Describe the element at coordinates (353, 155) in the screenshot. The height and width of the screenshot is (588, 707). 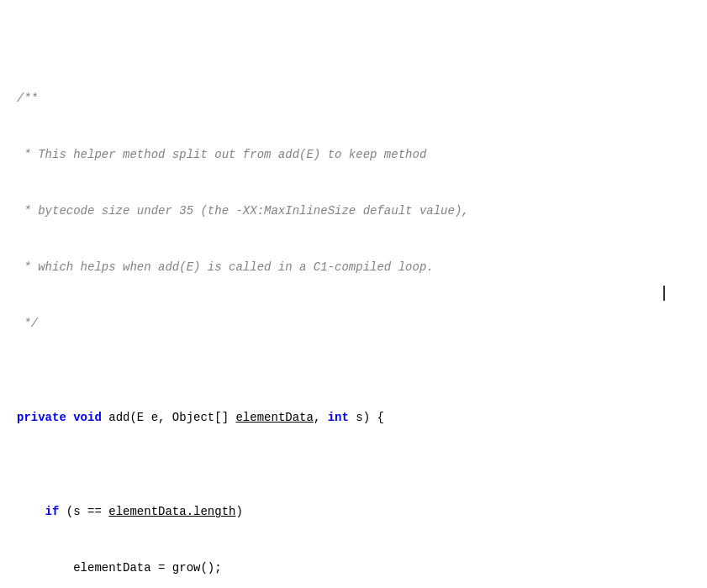
I see `line-2: * This helper method split out from add(…` at that location.